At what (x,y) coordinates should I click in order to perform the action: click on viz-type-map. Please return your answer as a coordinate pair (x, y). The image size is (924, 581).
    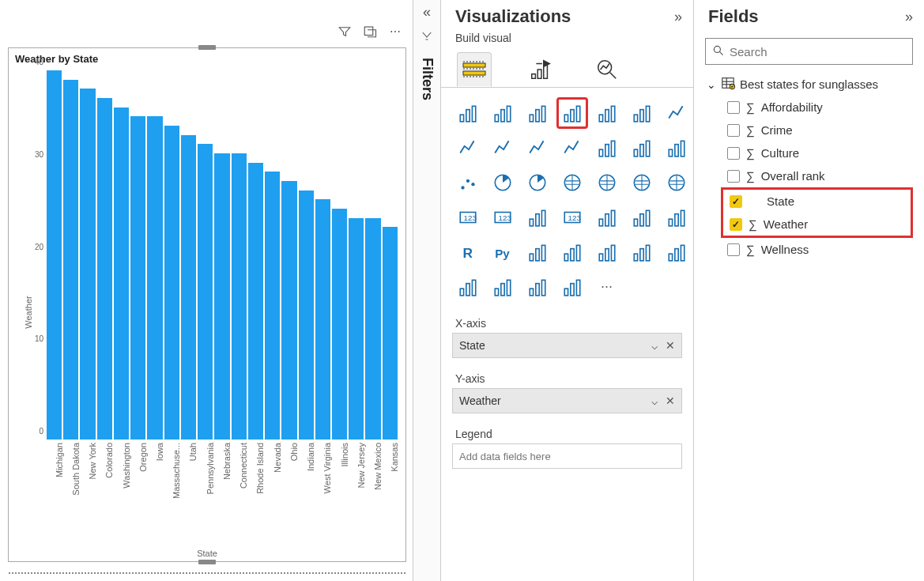
    Looking at the image, I should click on (607, 183).